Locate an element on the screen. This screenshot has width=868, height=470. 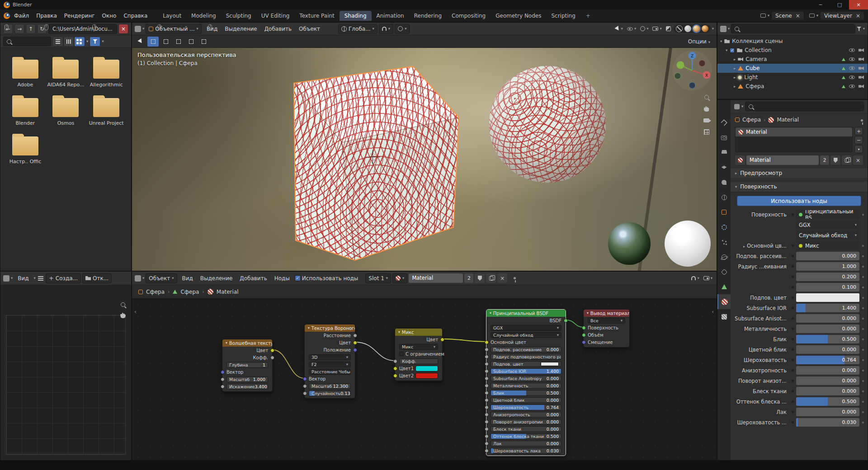
tab-render is located at coordinates (724, 137).